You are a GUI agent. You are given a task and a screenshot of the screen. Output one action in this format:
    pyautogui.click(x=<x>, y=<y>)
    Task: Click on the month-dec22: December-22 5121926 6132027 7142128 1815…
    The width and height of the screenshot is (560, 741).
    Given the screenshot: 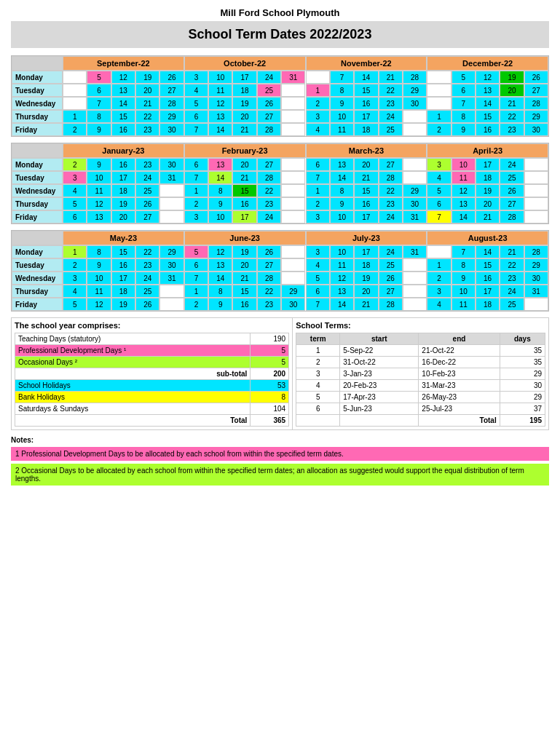 What is the action you would take?
    pyautogui.click(x=488, y=96)
    